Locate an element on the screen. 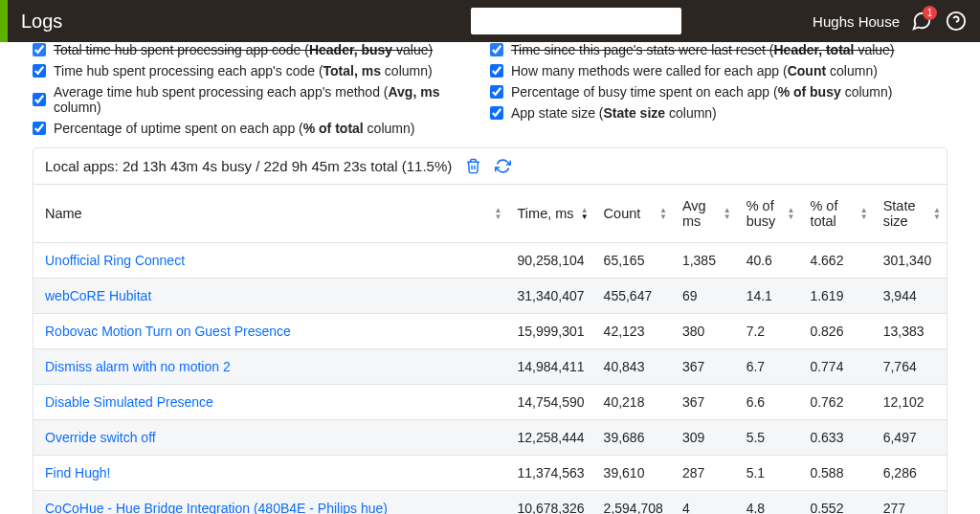 This screenshot has height=514, width=980. checkbox-label: Total time hub spent processing app code… is located at coordinates (243, 50).